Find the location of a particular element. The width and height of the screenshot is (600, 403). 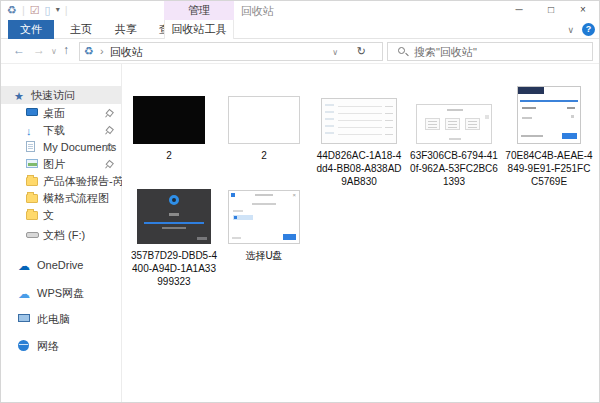

file-thumbnail: × is located at coordinates (264, 214).